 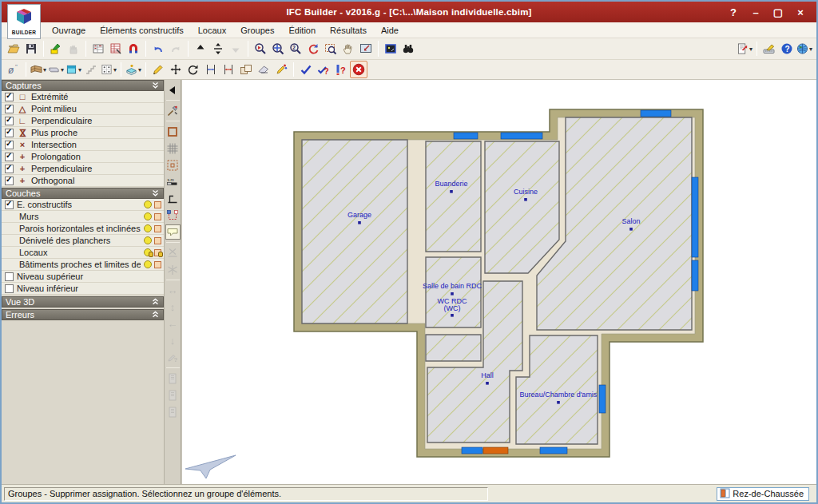 What do you see at coordinates (56, 69) in the screenshot?
I see `beam-button: ▾` at bounding box center [56, 69].